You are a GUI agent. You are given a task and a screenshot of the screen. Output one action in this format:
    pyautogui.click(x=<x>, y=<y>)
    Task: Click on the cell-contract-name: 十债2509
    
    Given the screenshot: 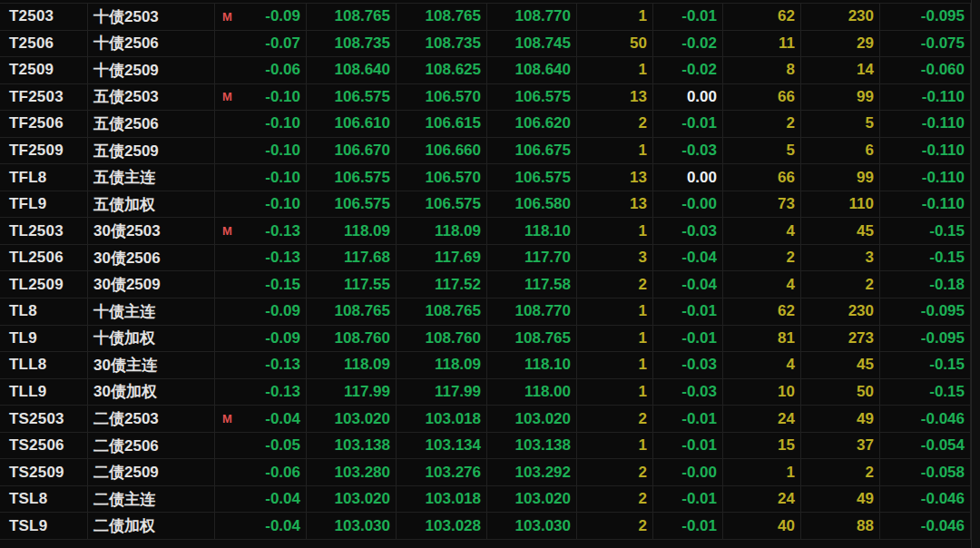 What is the action you would take?
    pyautogui.click(x=152, y=71)
    